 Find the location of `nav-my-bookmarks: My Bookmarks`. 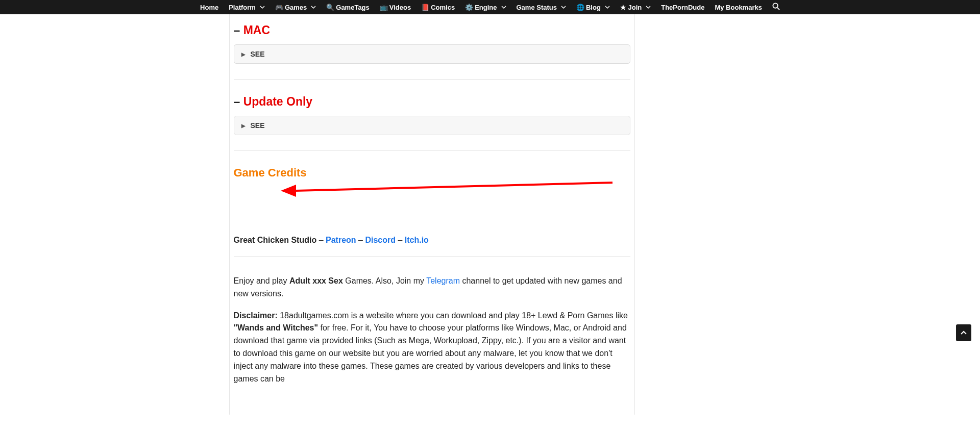

nav-my-bookmarks: My Bookmarks is located at coordinates (738, 7).